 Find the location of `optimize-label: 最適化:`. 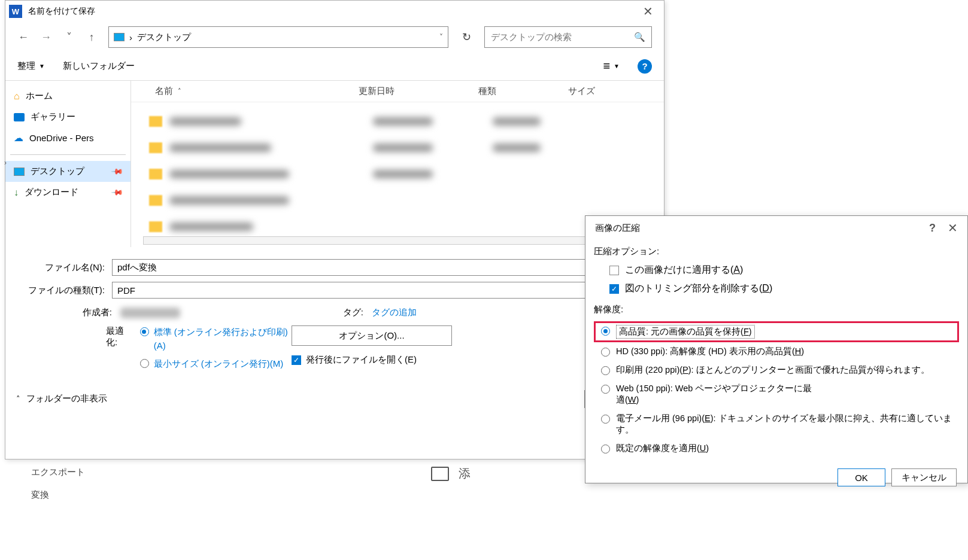

optimize-label: 最適化: is located at coordinates (120, 351).